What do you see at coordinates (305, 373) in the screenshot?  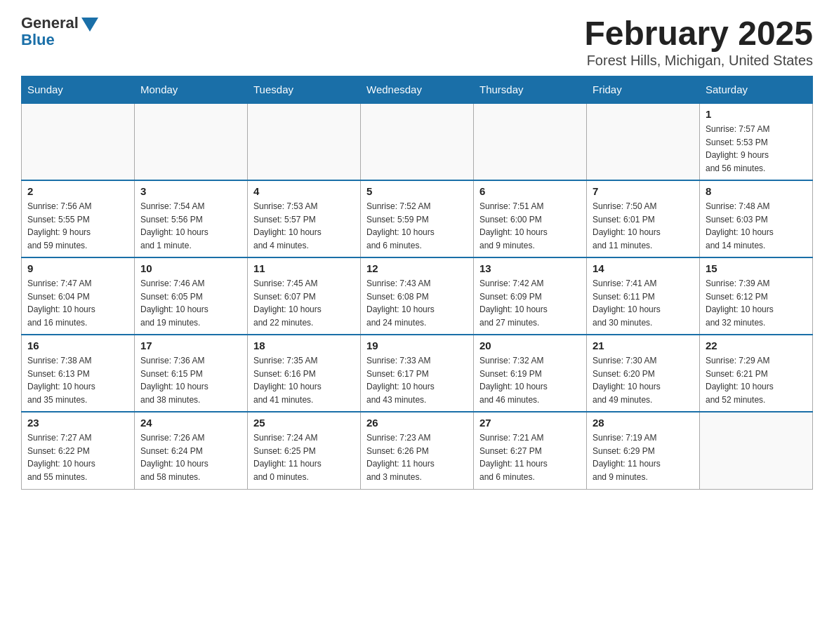 I see `calendar-cell: 18Sunrise: 7:35 AM Sunset: 6:16 PM Dayli…` at bounding box center [305, 373].